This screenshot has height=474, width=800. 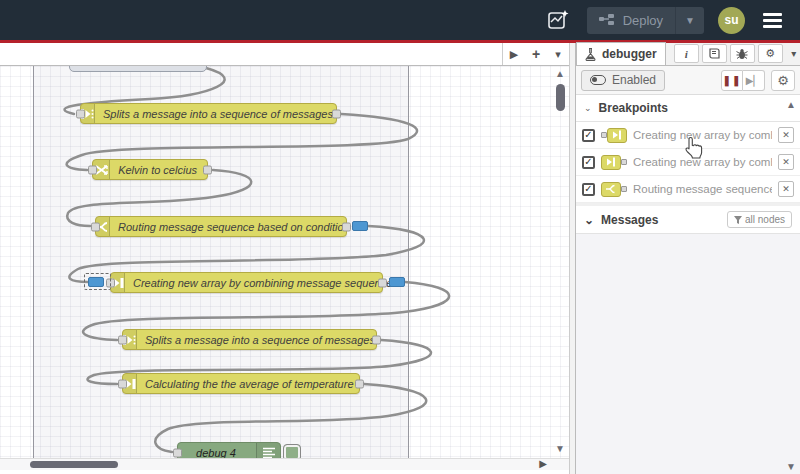 I want to click on scroll-down-icon: ▼, so click(x=560, y=448).